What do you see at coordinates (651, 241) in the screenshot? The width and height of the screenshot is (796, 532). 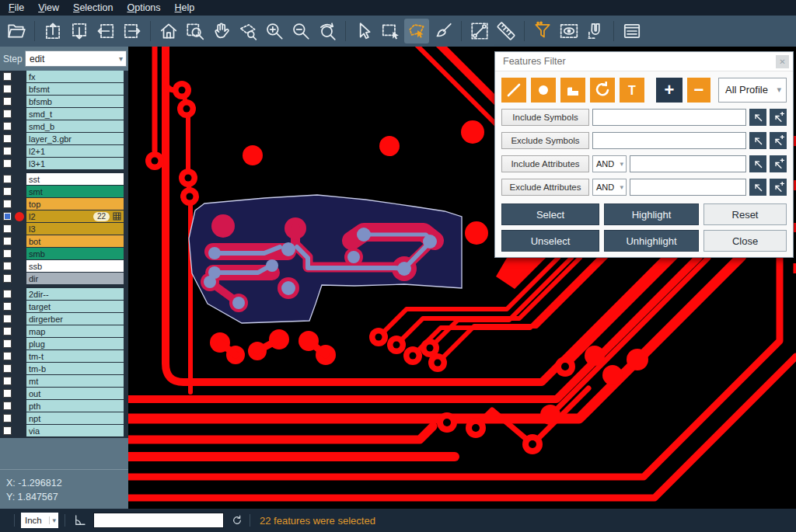 I see `unhighlight-button: Unhighlight` at bounding box center [651, 241].